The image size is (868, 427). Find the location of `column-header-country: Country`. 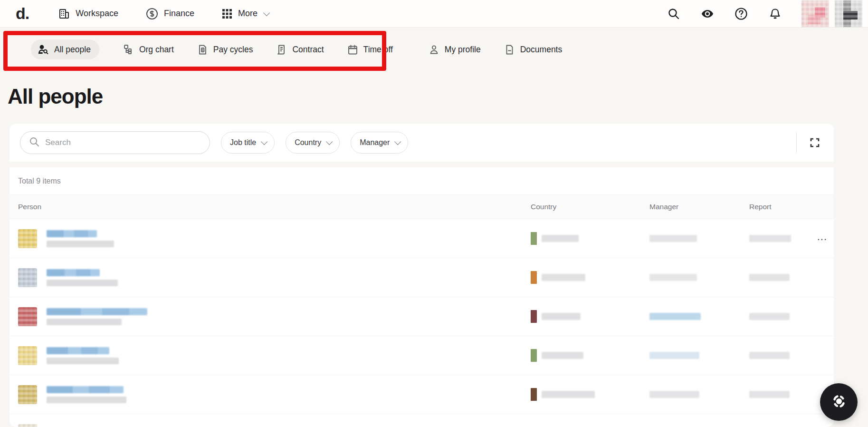

column-header-country: Country is located at coordinates (590, 207).